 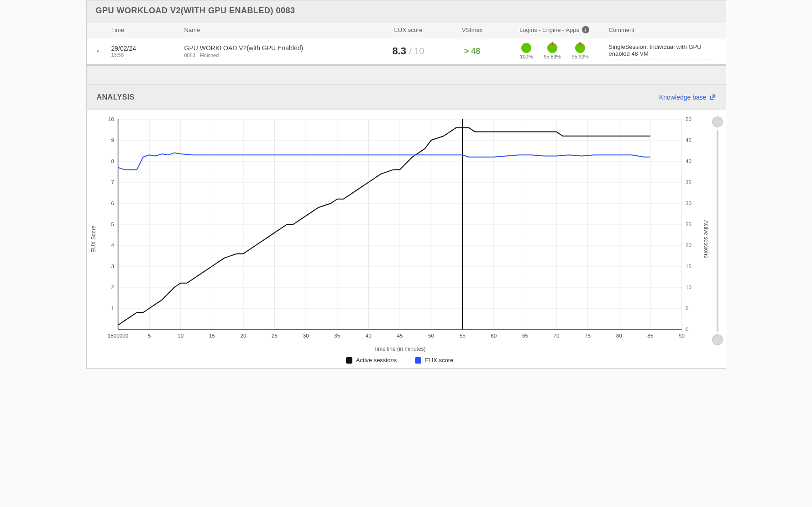 What do you see at coordinates (666, 51) in the screenshot?
I see `comment-cell: SingleSession: Individual with GPU enabl…` at bounding box center [666, 51].